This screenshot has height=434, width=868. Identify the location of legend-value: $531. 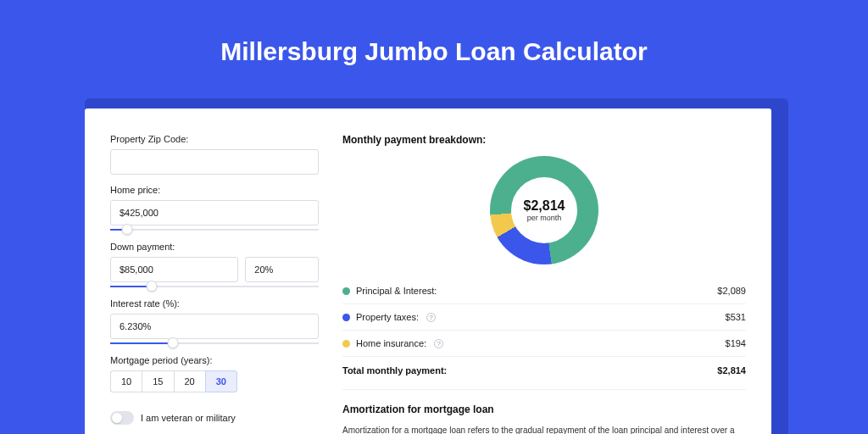
(736, 317).